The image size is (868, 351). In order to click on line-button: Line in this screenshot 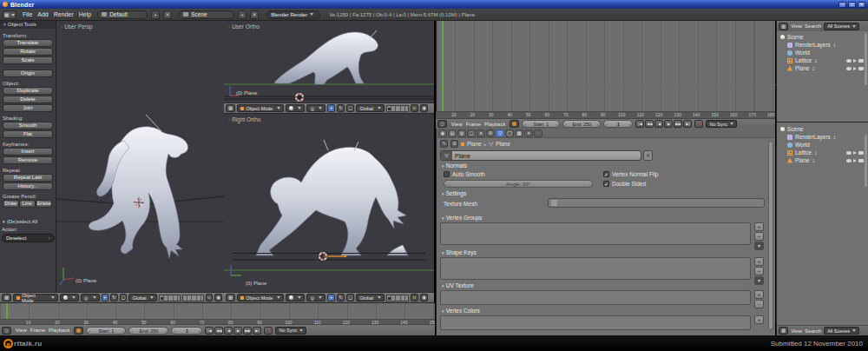, I will do `click(28, 203)`.